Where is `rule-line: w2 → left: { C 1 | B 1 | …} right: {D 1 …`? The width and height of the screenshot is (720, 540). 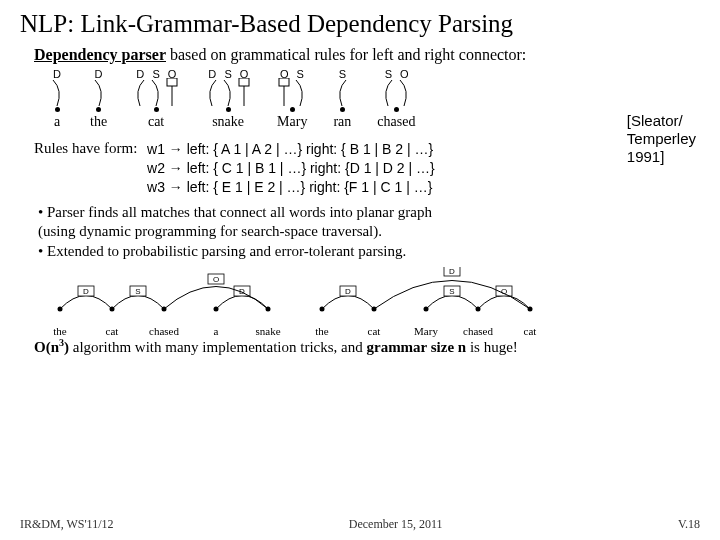 rule-line: w2 → left: { C 1 | B 1 | …} right: {D 1 … is located at coordinates (291, 168).